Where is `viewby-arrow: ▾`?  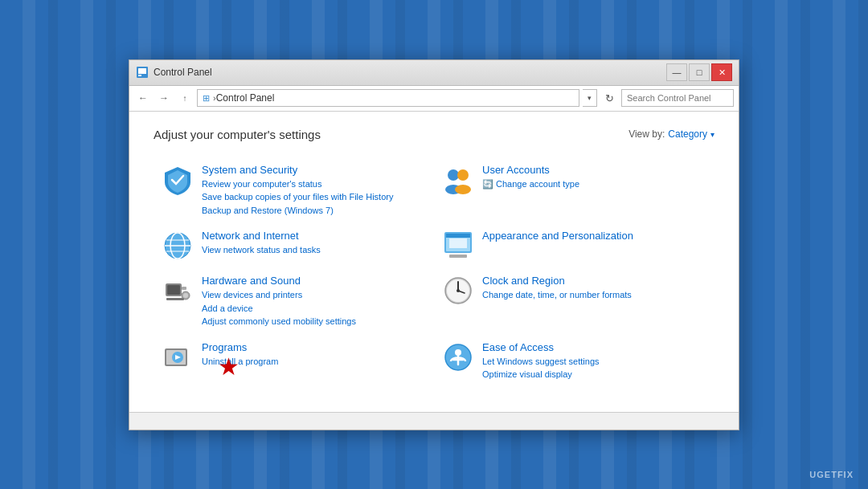 viewby-arrow: ▾ is located at coordinates (712, 135).